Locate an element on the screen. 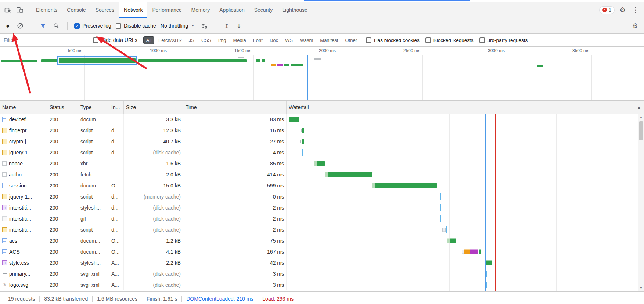  filter-pill-doc: Doc is located at coordinates (274, 40).